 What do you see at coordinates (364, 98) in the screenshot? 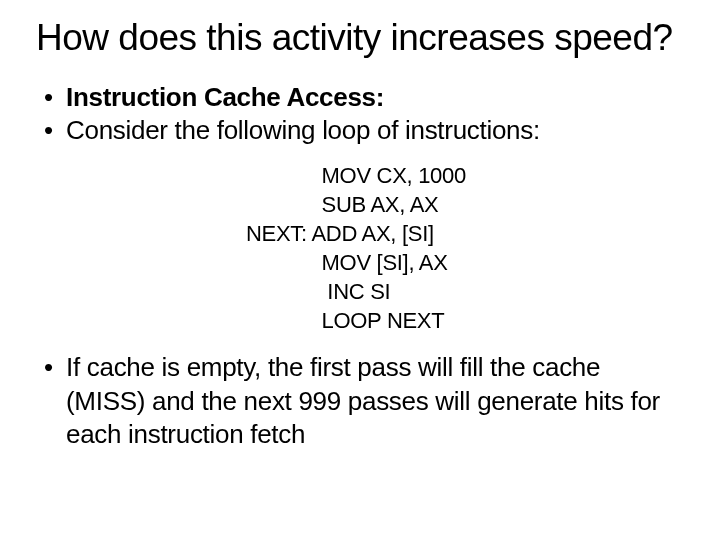
I see `bullet-item: Instruction Cache Access:` at bounding box center [364, 98].